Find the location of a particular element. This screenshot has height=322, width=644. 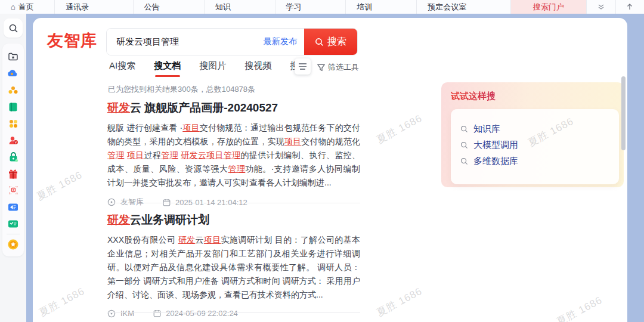

result-source: 友智库 is located at coordinates (132, 202).